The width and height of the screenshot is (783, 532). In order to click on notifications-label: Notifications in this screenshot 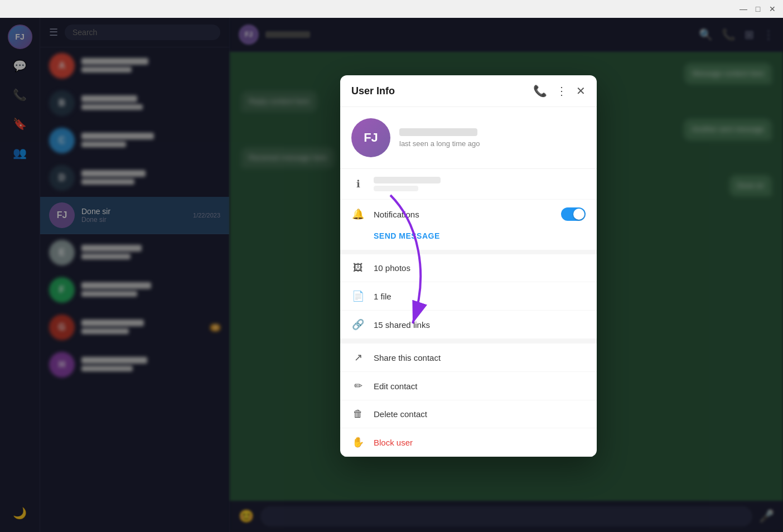, I will do `click(463, 214)`.